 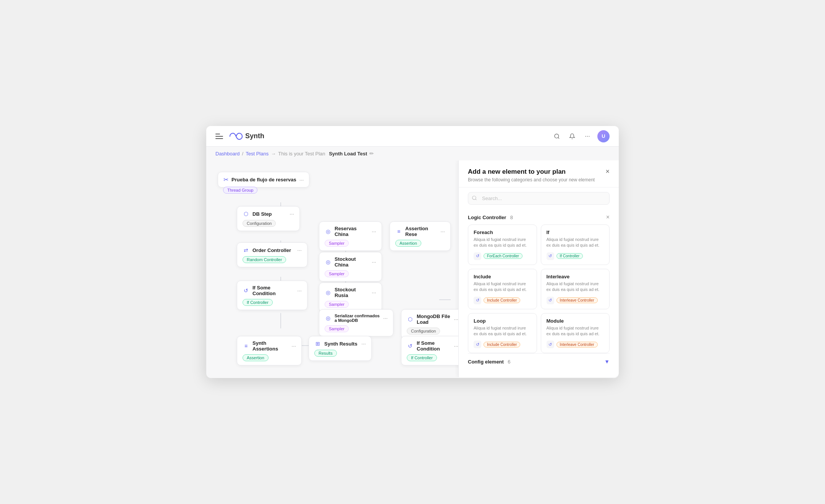 What do you see at coordinates (512, 218) in the screenshot?
I see `logic-controller-count: 8` at bounding box center [512, 218].